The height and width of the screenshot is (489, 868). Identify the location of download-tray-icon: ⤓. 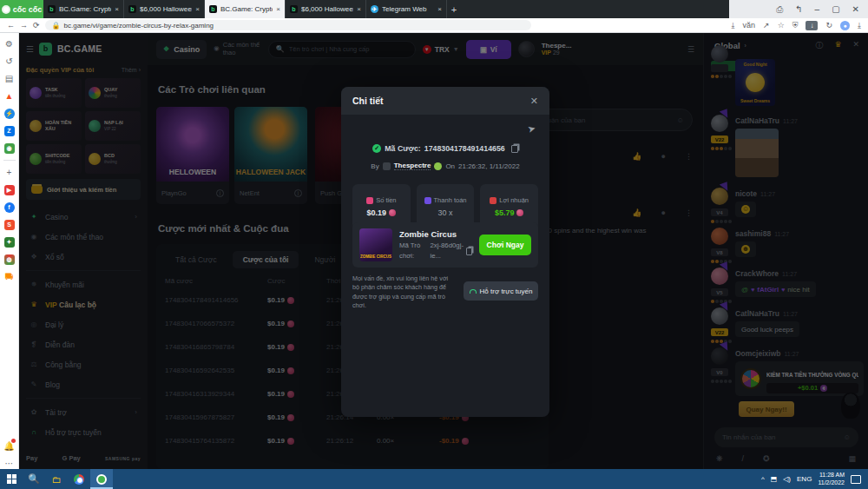
(859, 26).